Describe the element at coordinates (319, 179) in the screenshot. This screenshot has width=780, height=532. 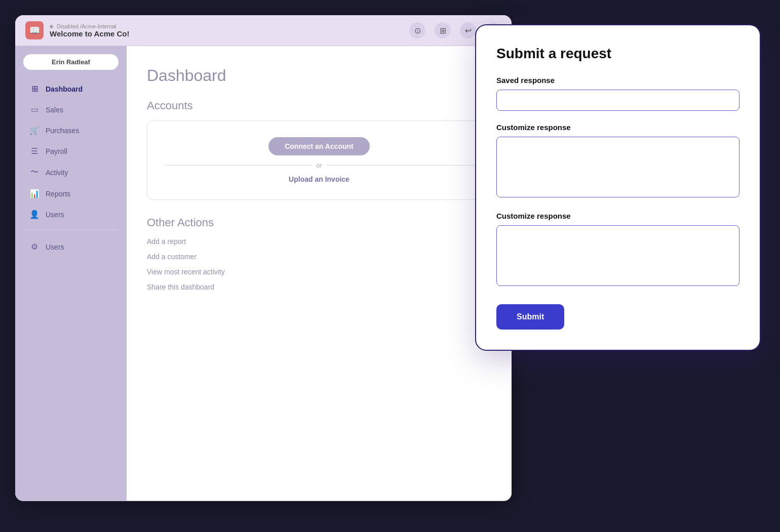
I see `upload-invoice-link: Upload an Invoice` at that location.